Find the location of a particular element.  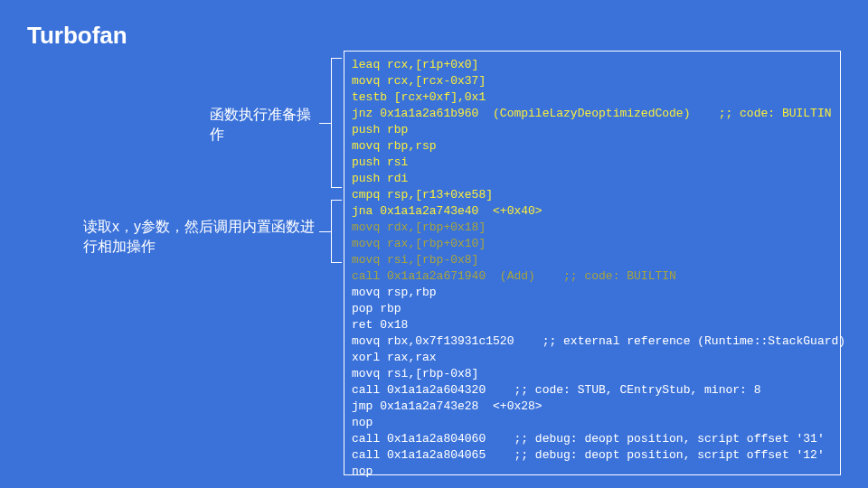

bracket-block1 is located at coordinates (336, 123).